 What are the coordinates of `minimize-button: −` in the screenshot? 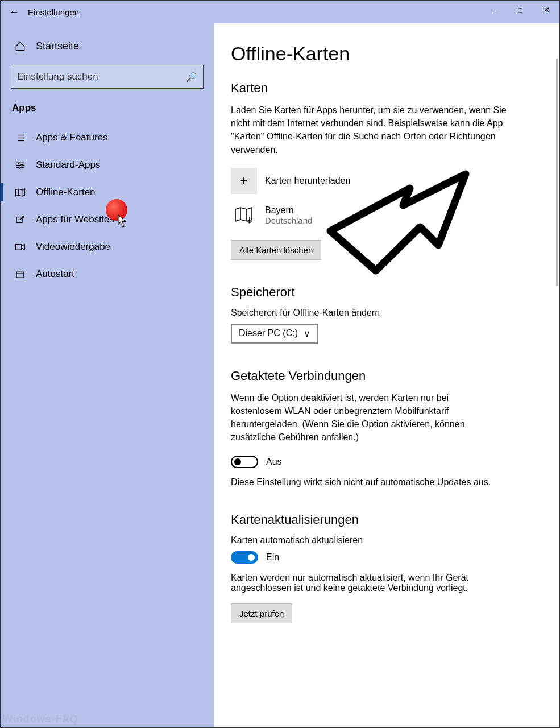 It's located at (494, 10).